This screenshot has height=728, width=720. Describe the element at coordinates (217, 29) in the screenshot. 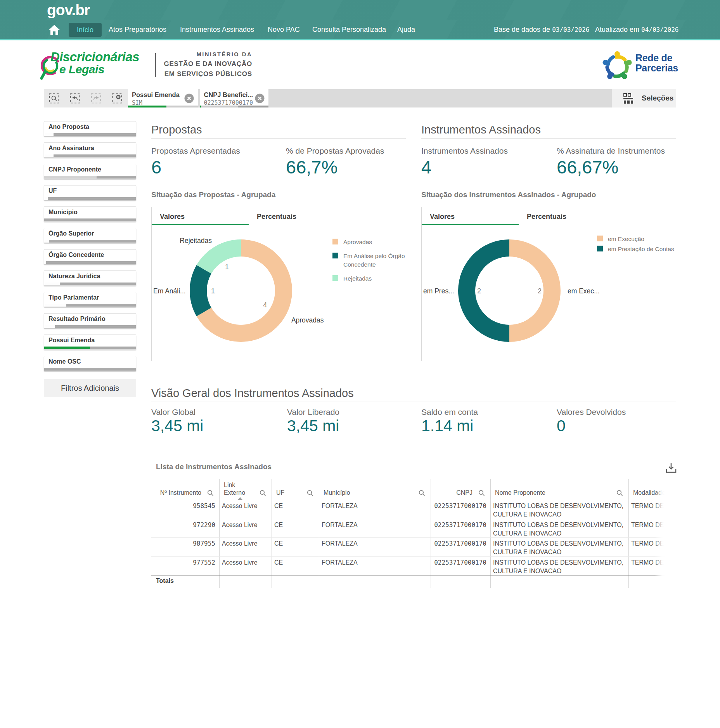

I see `nav-item: Instrumentos Assinados` at that location.